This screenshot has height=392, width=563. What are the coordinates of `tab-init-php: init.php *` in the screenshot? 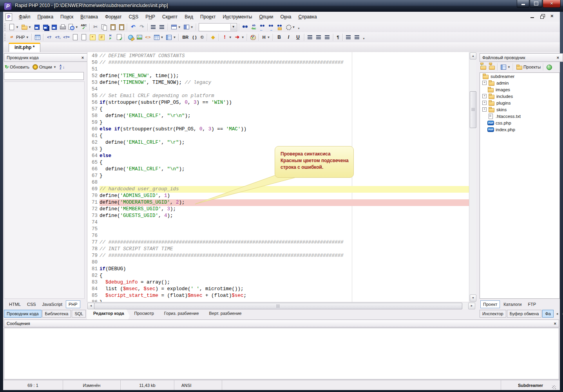 It's located at (24, 47).